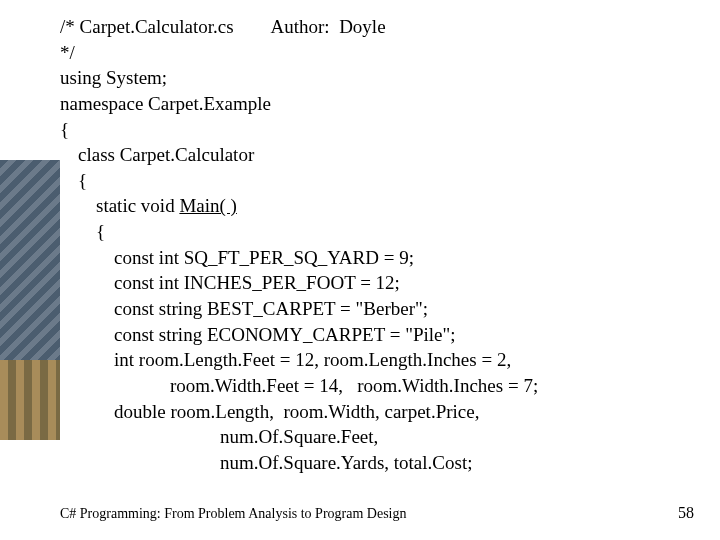 Image resolution: width=720 pixels, height=540 pixels. What do you see at coordinates (375, 155) in the screenshot?
I see `code-line: class Carpet.Calculator` at bounding box center [375, 155].